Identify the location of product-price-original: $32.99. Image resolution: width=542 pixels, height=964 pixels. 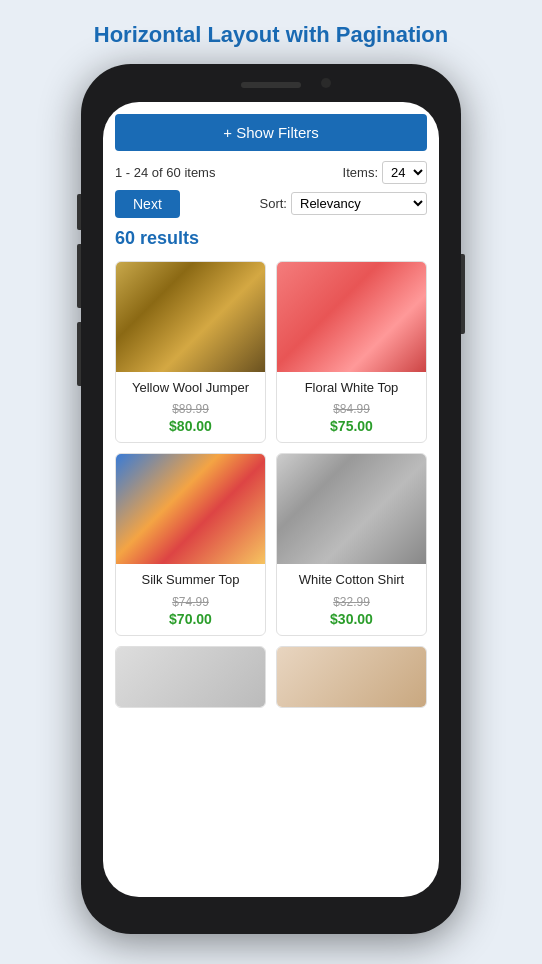
(352, 602).